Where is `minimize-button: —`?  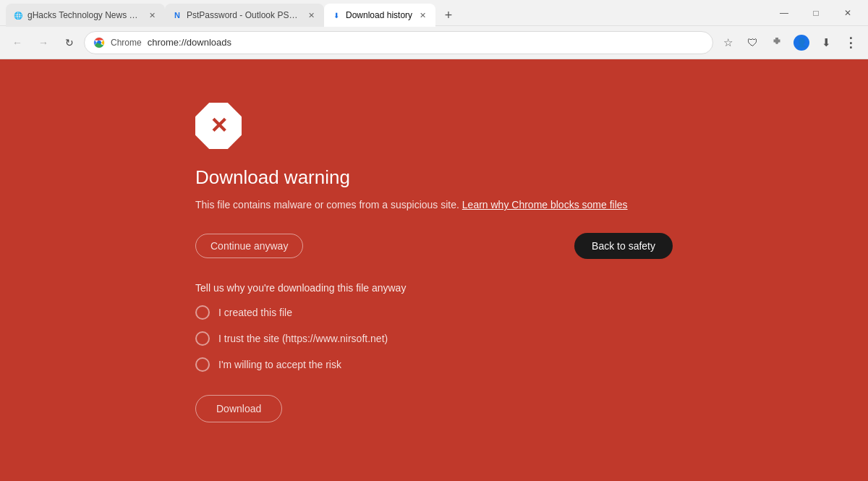
minimize-button: — is located at coordinates (784, 13).